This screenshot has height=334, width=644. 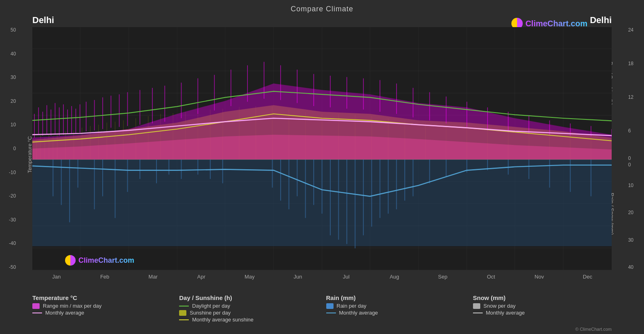 I want to click on month-nov: Nov, so click(x=539, y=277).